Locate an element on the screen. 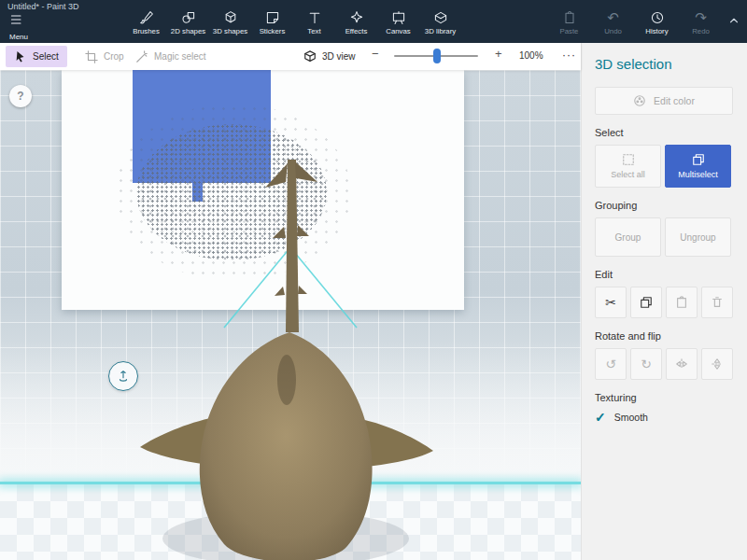  edit-color-icon is located at coordinates (640, 101).